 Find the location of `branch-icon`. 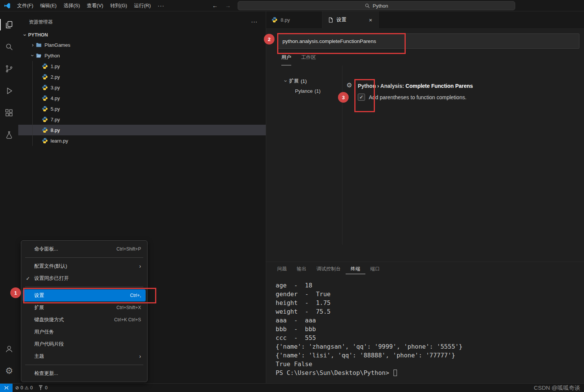

branch-icon is located at coordinates (9, 69).